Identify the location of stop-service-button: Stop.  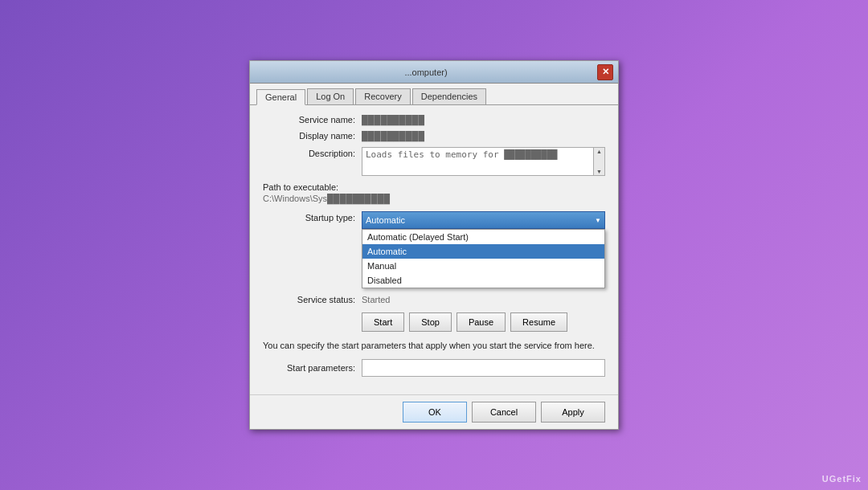
(431, 322).